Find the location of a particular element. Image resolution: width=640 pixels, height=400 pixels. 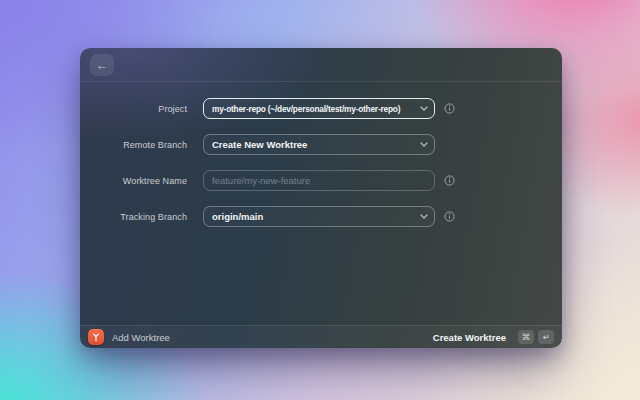

project-select: my-other-repo (~/dev/personal/test/my-ot… is located at coordinates (319, 108).